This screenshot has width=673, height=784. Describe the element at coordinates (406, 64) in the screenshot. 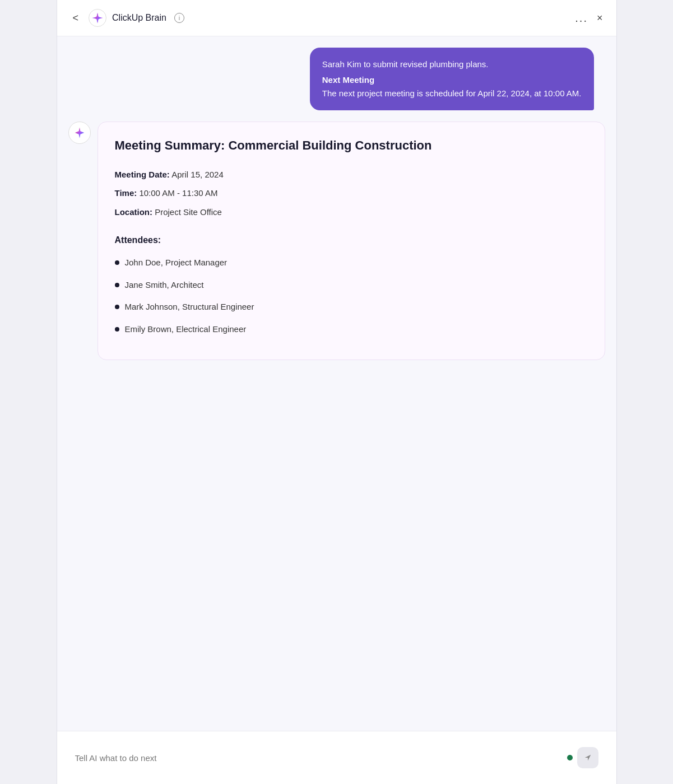

I see `user-message-line1: Sarah Kim to submit revised plumbing pla…` at that location.